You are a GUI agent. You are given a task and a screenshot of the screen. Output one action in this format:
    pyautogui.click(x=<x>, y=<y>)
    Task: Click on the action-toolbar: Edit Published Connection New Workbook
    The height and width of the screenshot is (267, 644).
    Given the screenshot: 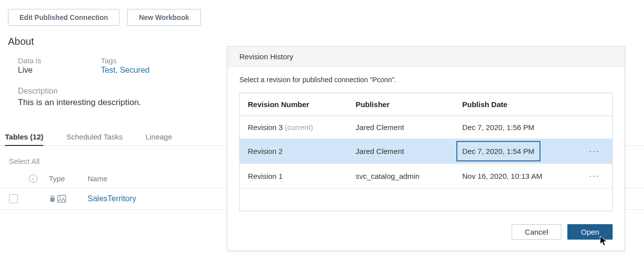 What is the action you would take?
    pyautogui.click(x=322, y=15)
    